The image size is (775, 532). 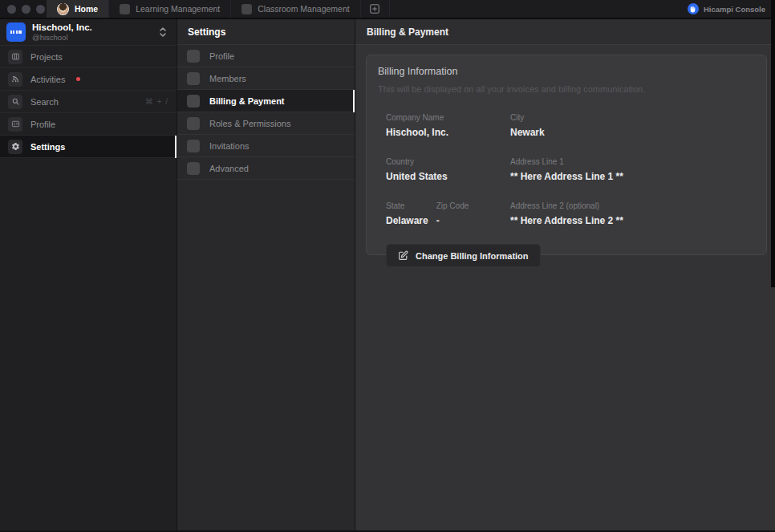 I want to click on settings-item-label: Profile, so click(x=221, y=56).